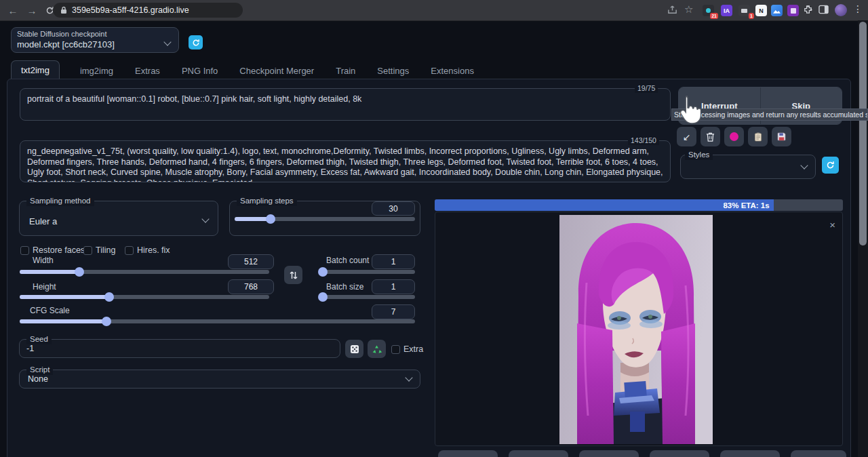 The image size is (868, 457). What do you see at coordinates (106, 250) in the screenshot?
I see `tiling-label: Tiling` at bounding box center [106, 250].